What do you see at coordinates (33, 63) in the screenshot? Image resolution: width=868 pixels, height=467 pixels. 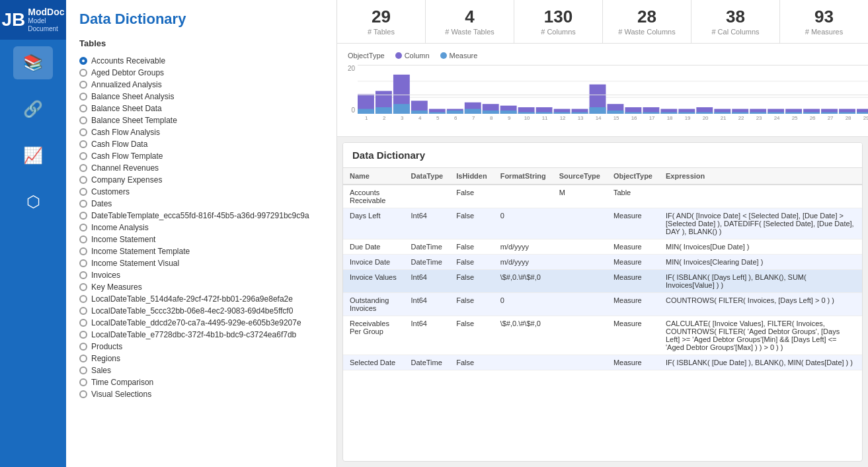 I see `nav-books: 📚` at bounding box center [33, 63].